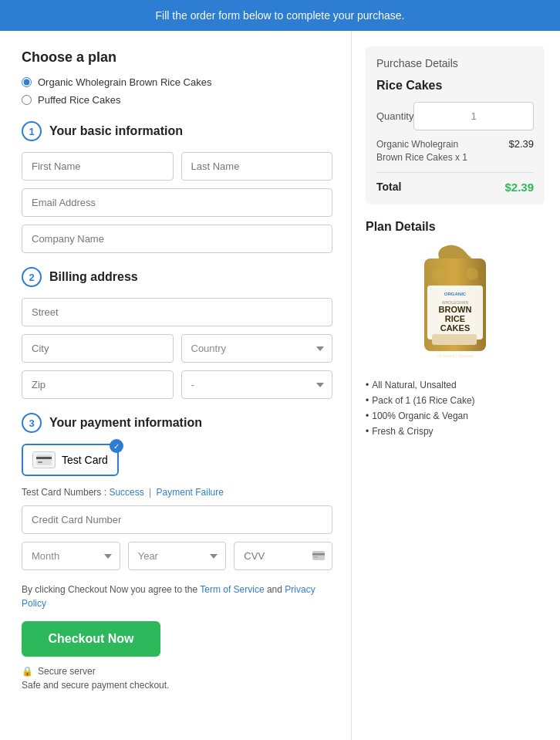 This screenshot has width=560, height=740. I want to click on zip-input, so click(97, 384).